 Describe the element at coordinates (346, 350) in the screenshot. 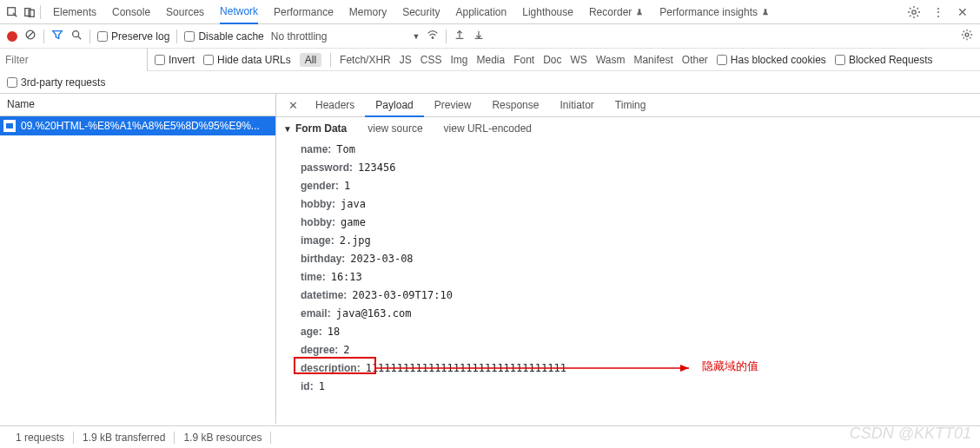

I see `form-value: 2` at that location.